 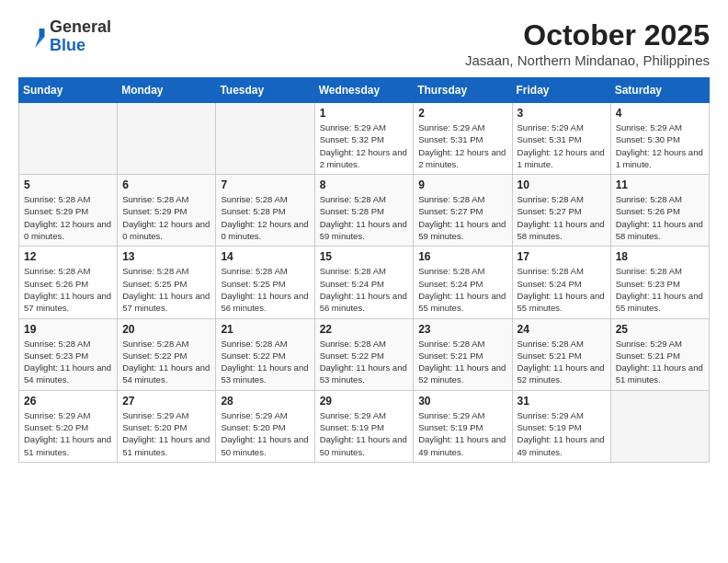 I want to click on day-number: 27, so click(x=166, y=401).